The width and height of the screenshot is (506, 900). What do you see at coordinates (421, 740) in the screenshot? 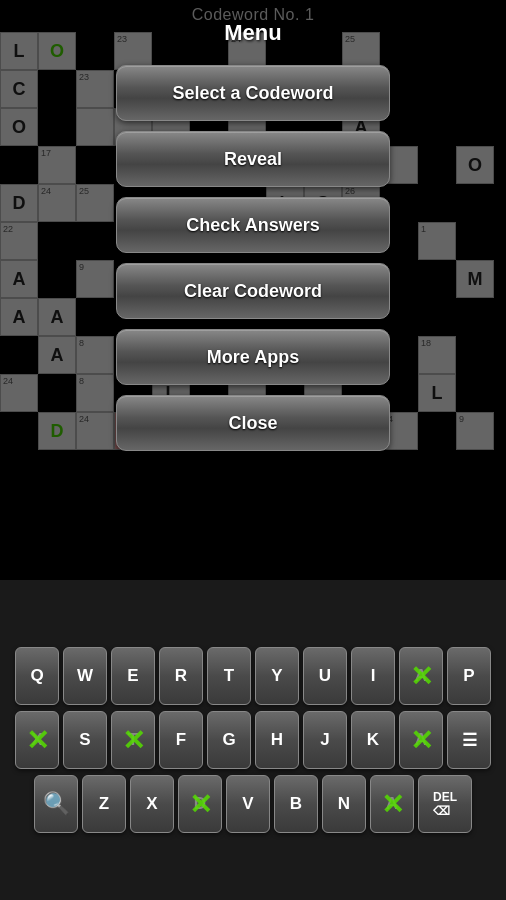
I see `key-a-crossed: A ✕` at bounding box center [421, 740].